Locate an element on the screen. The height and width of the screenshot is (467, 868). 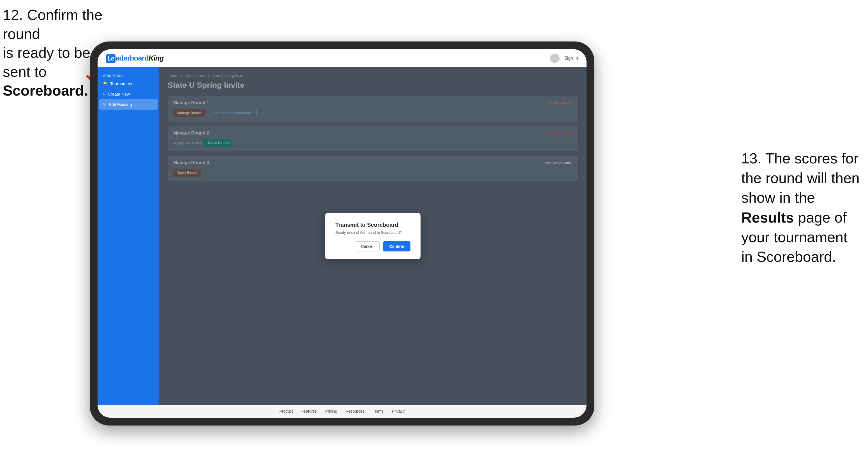
footer-features: Features is located at coordinates (309, 411).